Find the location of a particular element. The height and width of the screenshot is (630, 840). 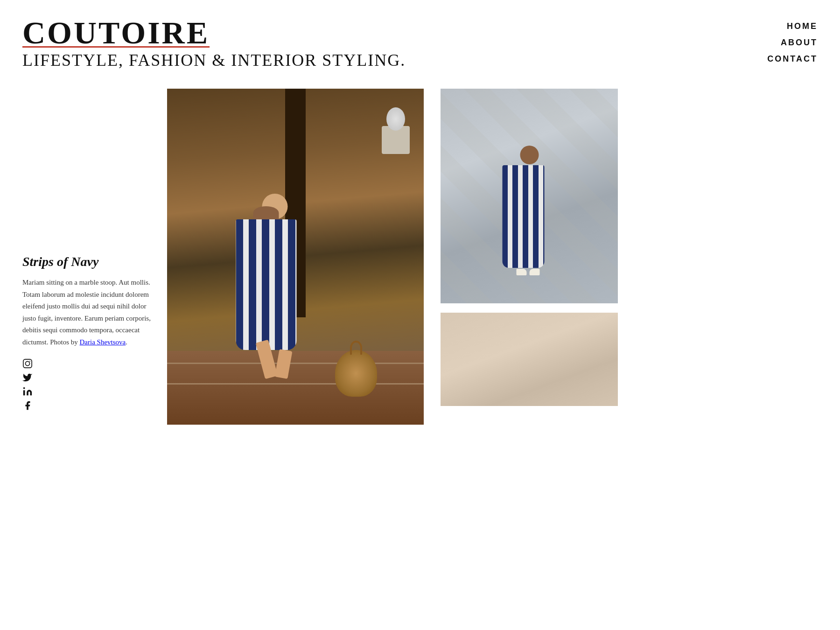

twitter-row is located at coordinates (88, 377).